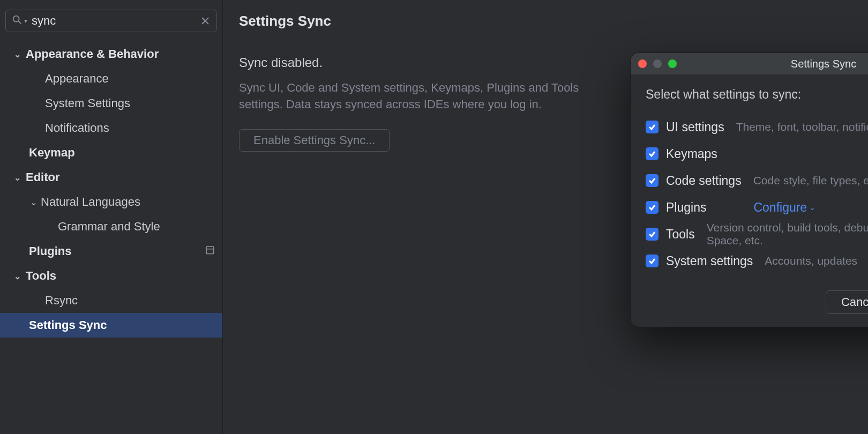 Image resolution: width=868 pixels, height=434 pixels. I want to click on checkbox-plugins, so click(652, 207).